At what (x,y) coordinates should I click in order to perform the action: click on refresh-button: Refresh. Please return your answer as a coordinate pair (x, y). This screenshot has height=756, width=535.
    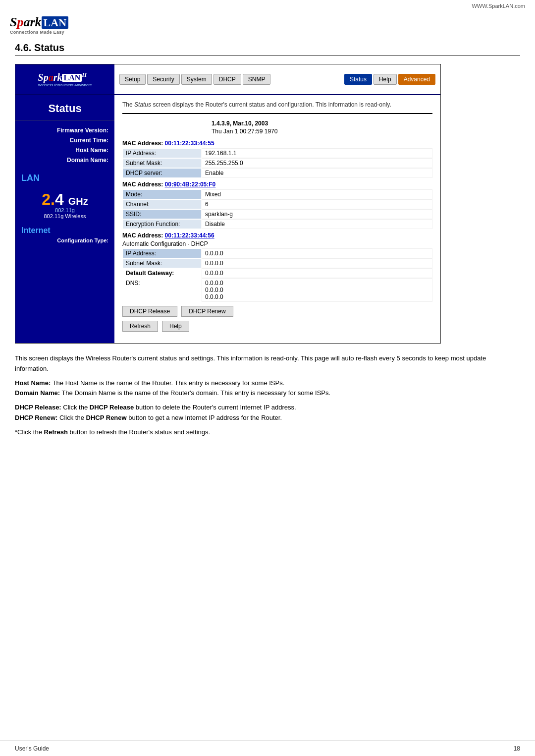
    Looking at the image, I should click on (140, 326).